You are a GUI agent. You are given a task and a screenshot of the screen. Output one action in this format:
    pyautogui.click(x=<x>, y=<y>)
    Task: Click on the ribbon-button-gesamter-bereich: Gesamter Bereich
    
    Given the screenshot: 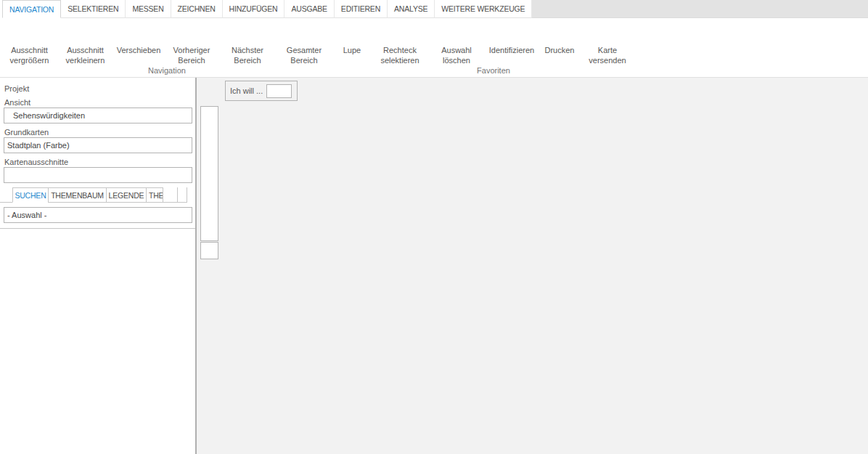 What is the action you would take?
    pyautogui.click(x=304, y=42)
    